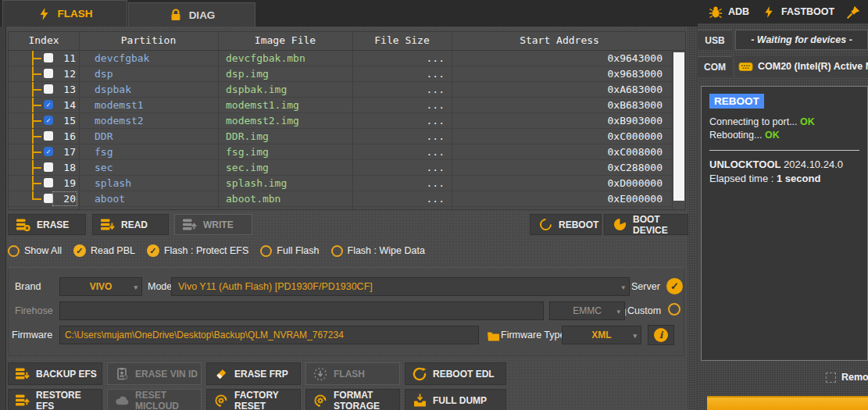 The height and width of the screenshot is (410, 868). What do you see at coordinates (213, 225) in the screenshot?
I see `write-button: WRITE` at bounding box center [213, 225].